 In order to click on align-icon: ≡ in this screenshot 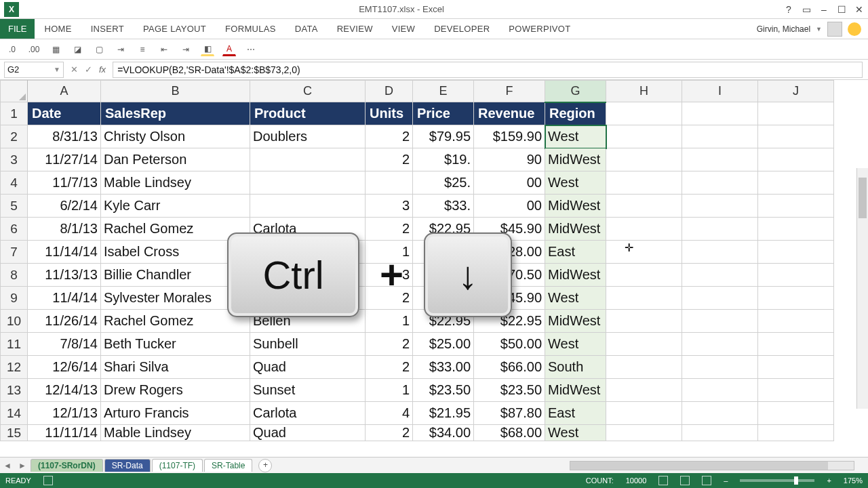, I will do `click(142, 49)`.